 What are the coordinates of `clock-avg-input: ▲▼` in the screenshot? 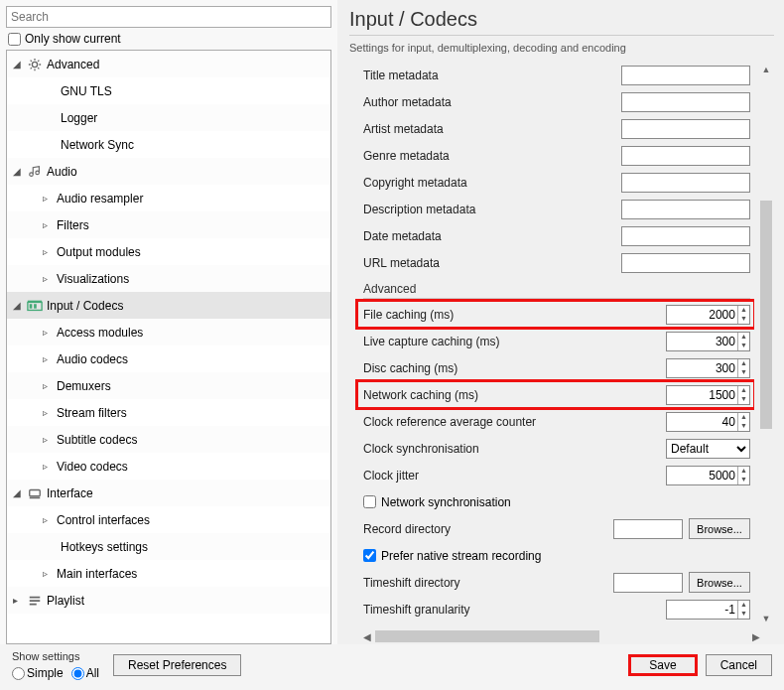 It's located at (709, 422).